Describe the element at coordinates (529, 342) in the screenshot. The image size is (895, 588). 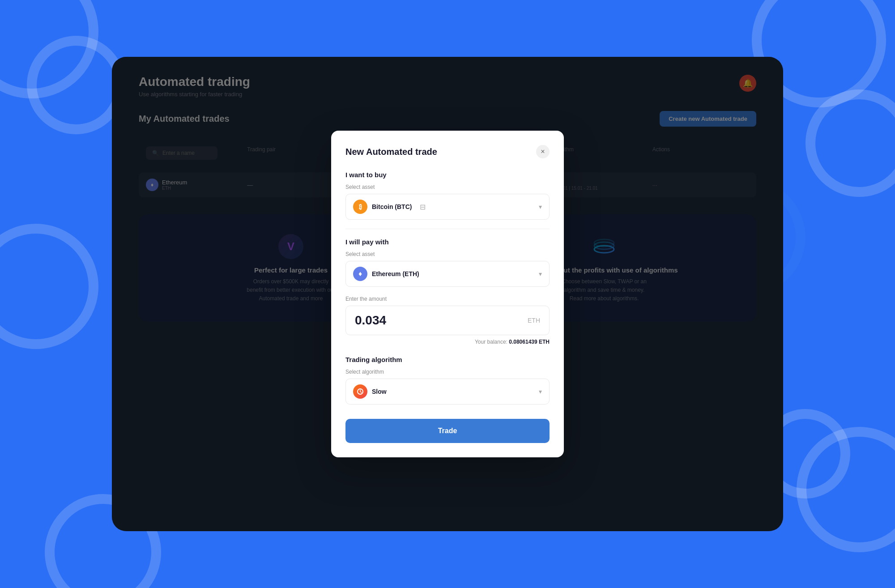
I see `balance-value: 0.08061439 ETH` at that location.